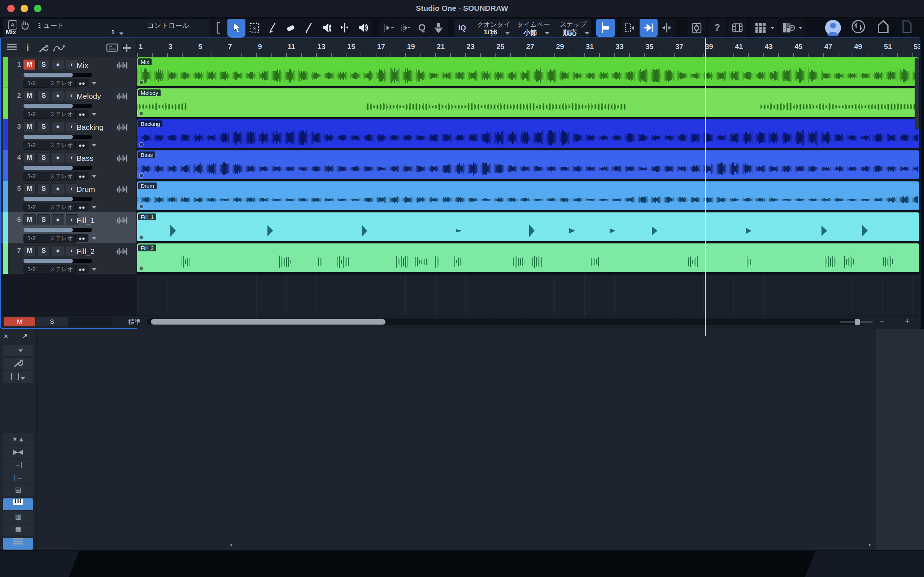 Image resolution: width=924 pixels, height=577 pixels. What do you see at coordinates (69, 166) in the screenshot?
I see `track-header: 4 M S ● ◐ Bass 1-2ステレオ●●` at bounding box center [69, 166].